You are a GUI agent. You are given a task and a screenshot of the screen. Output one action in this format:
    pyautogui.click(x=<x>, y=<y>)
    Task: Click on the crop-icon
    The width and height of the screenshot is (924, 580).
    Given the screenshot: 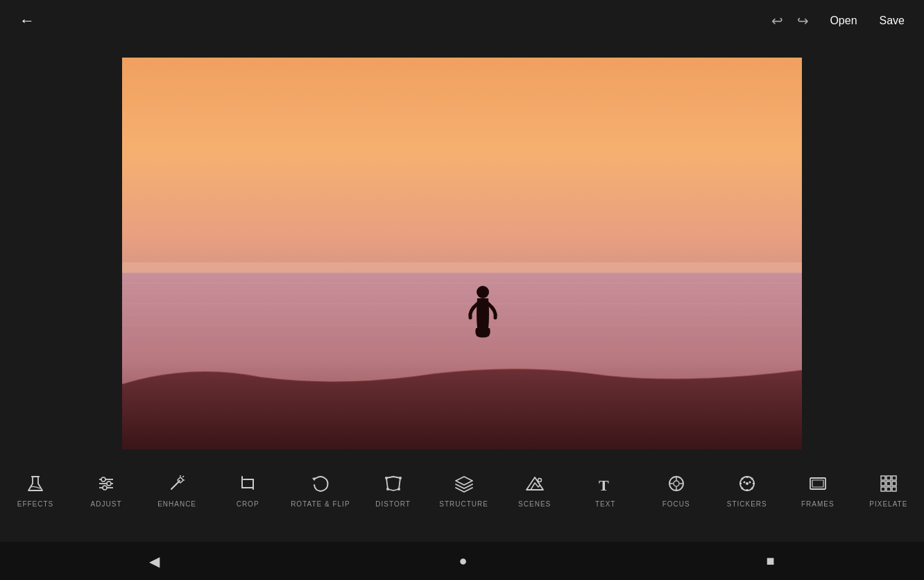 What is the action you would take?
    pyautogui.click(x=248, y=484)
    